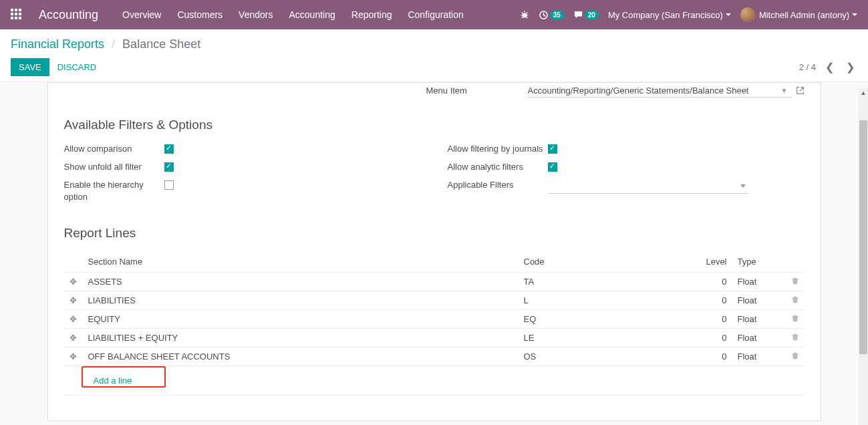 This screenshot has height=425, width=868. I want to click on user-name: Mitchell Admin (antony), so click(805, 15).